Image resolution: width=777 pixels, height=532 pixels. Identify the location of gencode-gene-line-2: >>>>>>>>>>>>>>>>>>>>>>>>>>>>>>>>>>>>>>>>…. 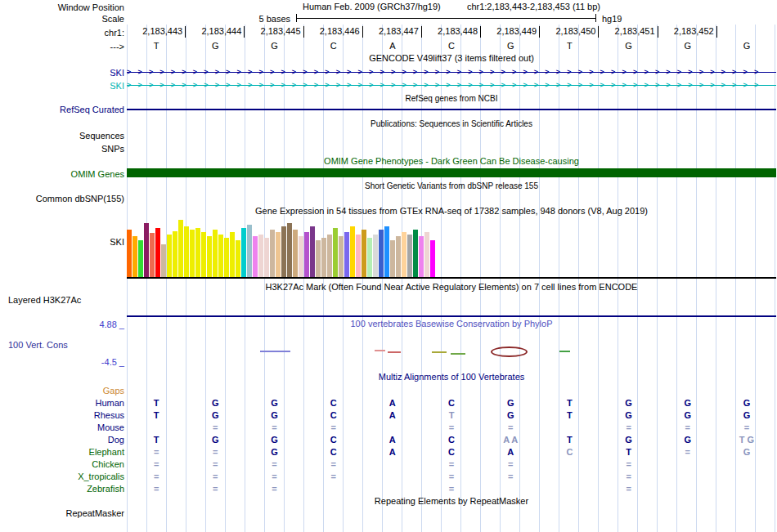
(451, 85).